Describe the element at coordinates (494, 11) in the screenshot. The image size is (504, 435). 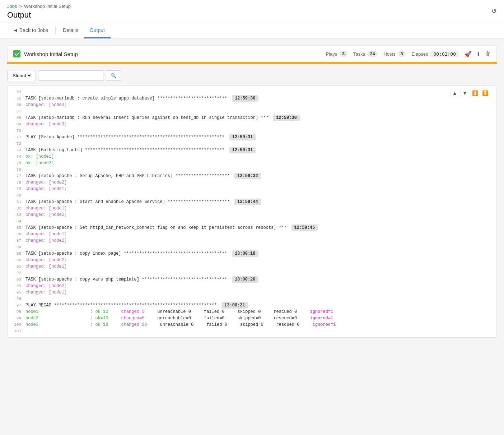
I see `history-icon: ↺` at that location.